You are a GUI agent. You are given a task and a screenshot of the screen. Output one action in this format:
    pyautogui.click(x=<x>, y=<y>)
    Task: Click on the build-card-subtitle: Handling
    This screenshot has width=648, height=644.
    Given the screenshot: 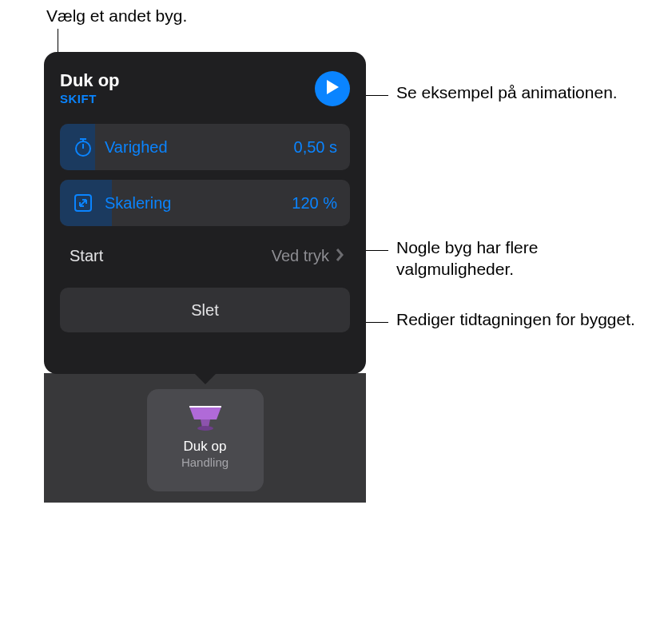 What is the action you would take?
    pyautogui.click(x=205, y=462)
    